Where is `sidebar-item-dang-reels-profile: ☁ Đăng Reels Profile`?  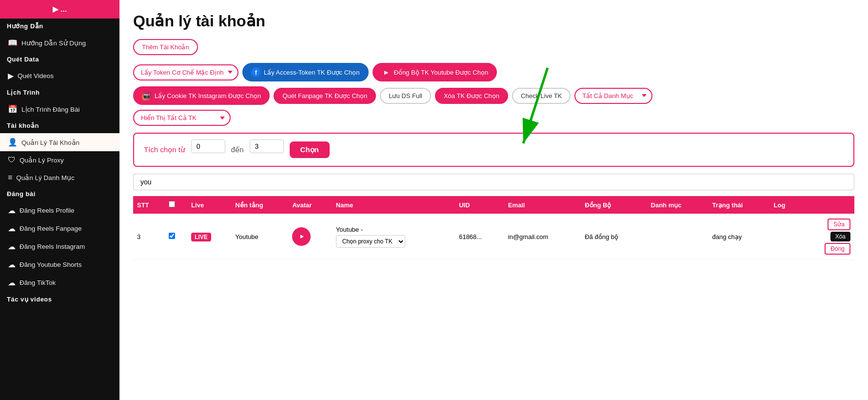 sidebar-item-dang-reels-profile: ☁ Đăng Reels Profile is located at coordinates (59, 211).